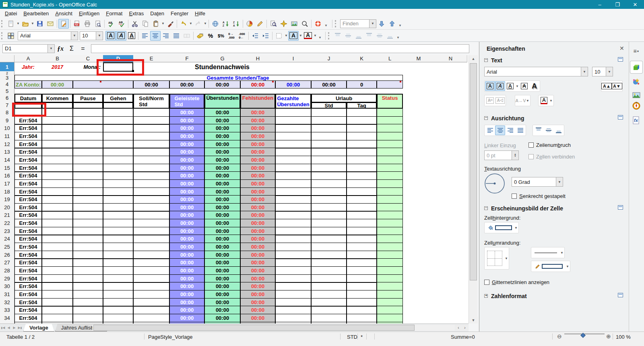 This screenshot has width=644, height=346. I want to click on menu-fenster: Fenster, so click(180, 14).